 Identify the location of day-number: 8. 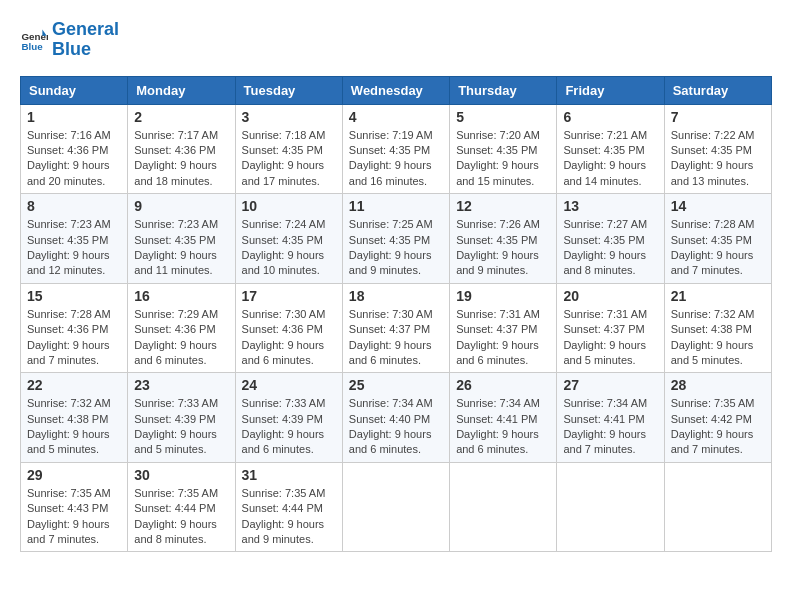
(74, 206).